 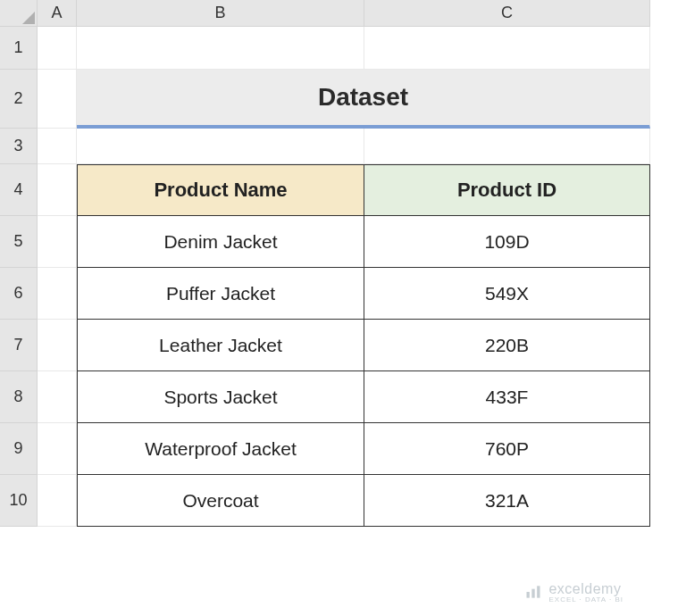 What do you see at coordinates (507, 449) in the screenshot?
I see `table-row: 760P` at bounding box center [507, 449].